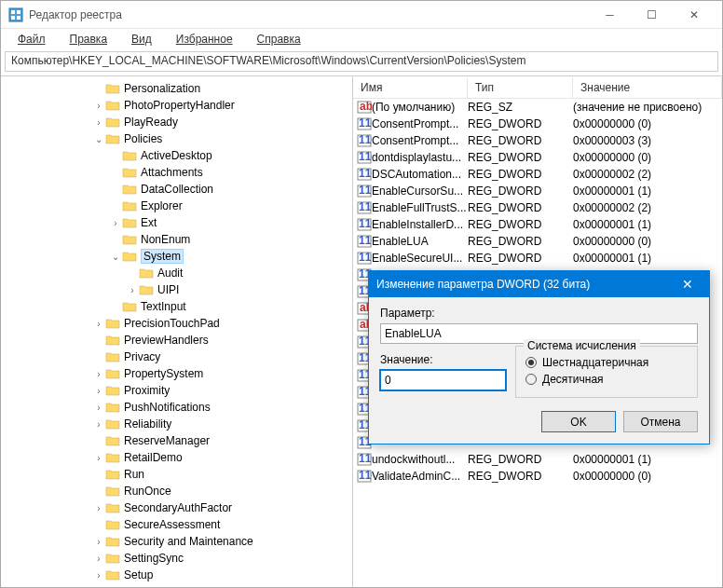  What do you see at coordinates (538, 191) in the screenshot?
I see `value-row: EnableCursorSu...REG_DWORD0x00000001 (1)` at bounding box center [538, 191].